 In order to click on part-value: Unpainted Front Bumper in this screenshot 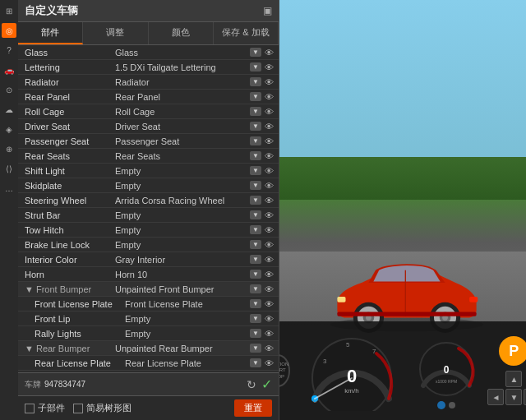, I will do `click(182, 289)`.